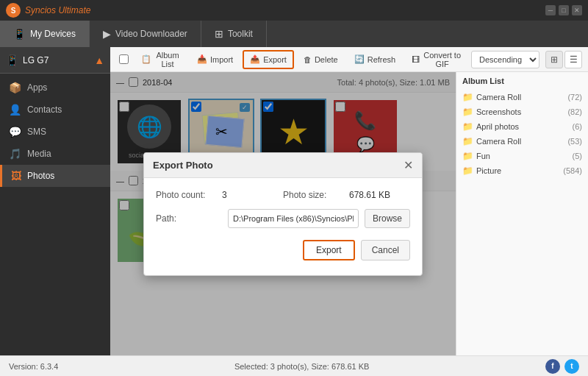 The width and height of the screenshot is (588, 376). Describe the element at coordinates (234, 34) in the screenshot. I see `tab-toolkit: ⊞ Toolkit` at that location.